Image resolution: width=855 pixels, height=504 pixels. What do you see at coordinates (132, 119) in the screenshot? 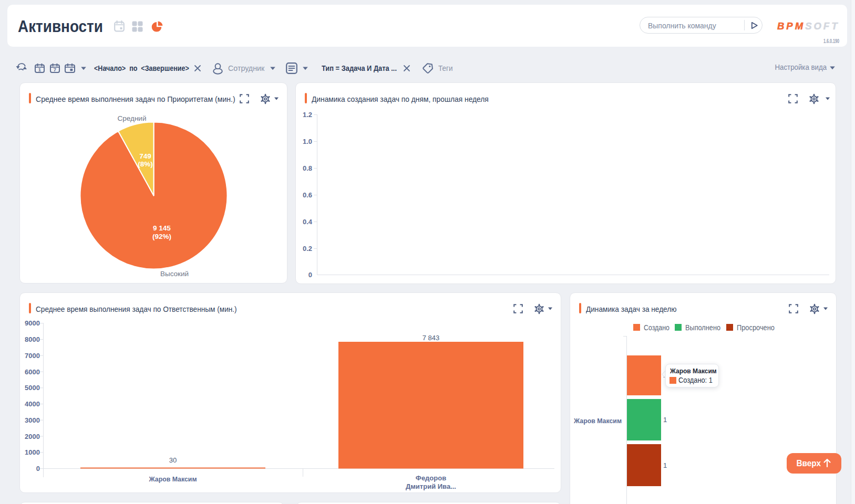
I see `svg-text: Средний` at bounding box center [132, 119].